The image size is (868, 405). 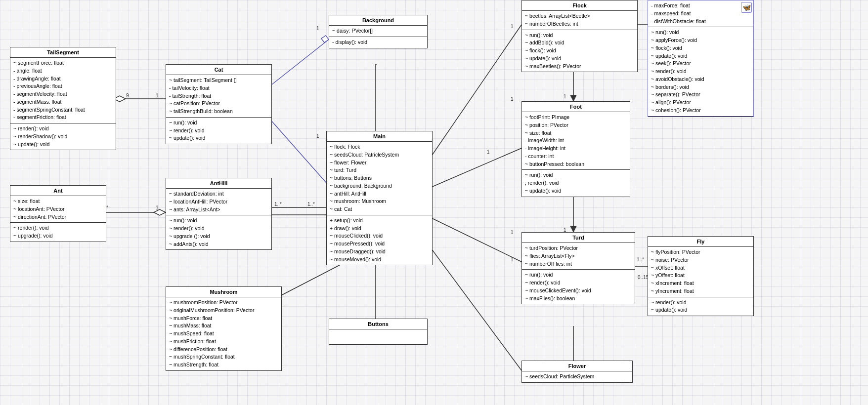 I want to click on class-background-methods: - display(): void, so click(x=378, y=42).